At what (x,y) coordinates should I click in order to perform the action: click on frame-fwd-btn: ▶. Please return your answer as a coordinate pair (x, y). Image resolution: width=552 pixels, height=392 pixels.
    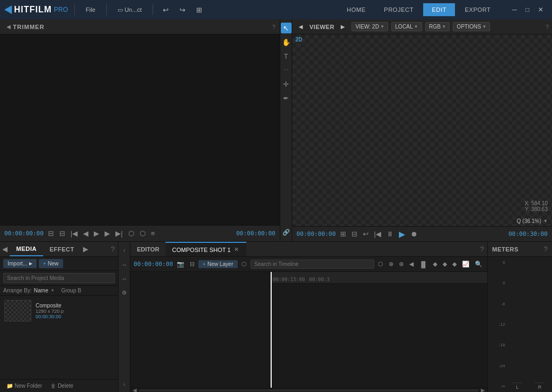
    Looking at the image, I should click on (107, 234).